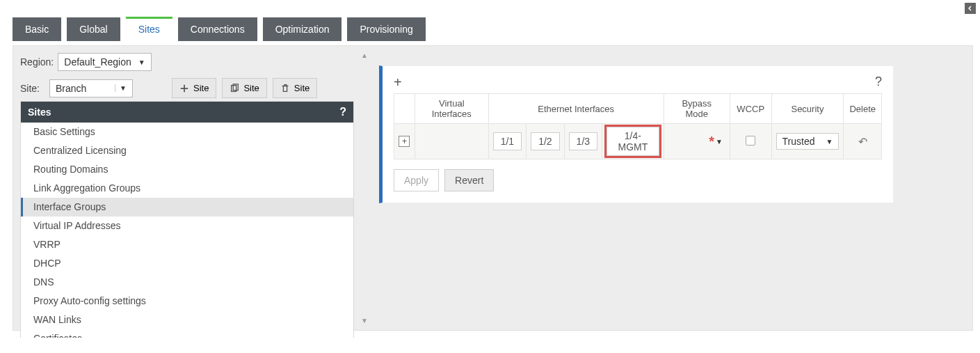 The image size is (980, 353). Describe the element at coordinates (187, 226) in the screenshot. I see `sidebar-item-virtual-ip: Virtual IP Addresses` at that location.